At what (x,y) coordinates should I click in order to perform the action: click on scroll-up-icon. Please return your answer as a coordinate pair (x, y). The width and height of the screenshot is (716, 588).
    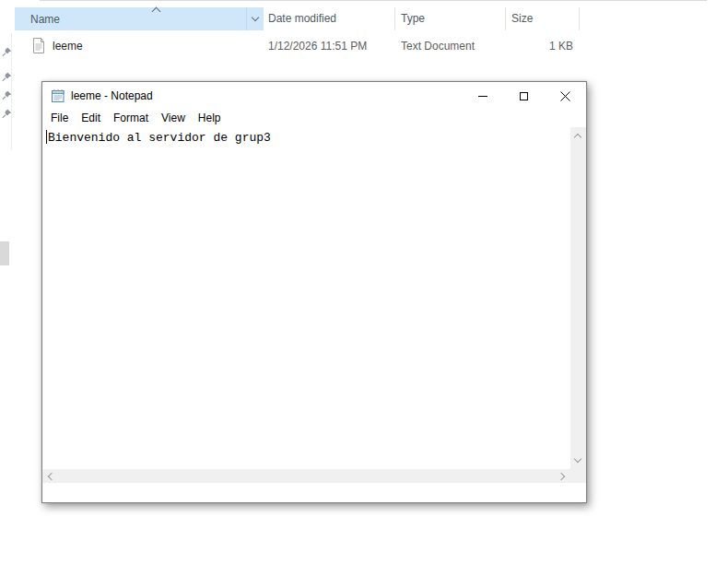
    Looking at the image, I should click on (578, 137).